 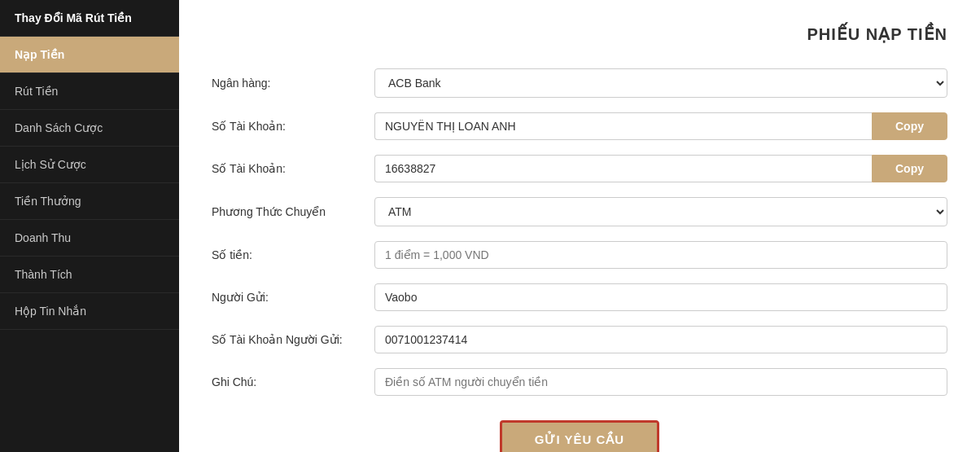 I want to click on nguoi-gui-input, so click(x=661, y=297).